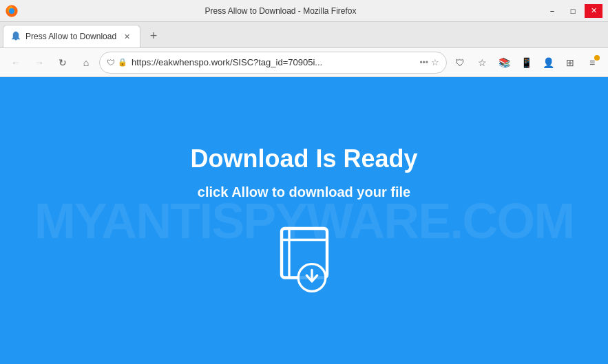 The height and width of the screenshot is (364, 608). I want to click on download-icon-container, so click(304, 259).